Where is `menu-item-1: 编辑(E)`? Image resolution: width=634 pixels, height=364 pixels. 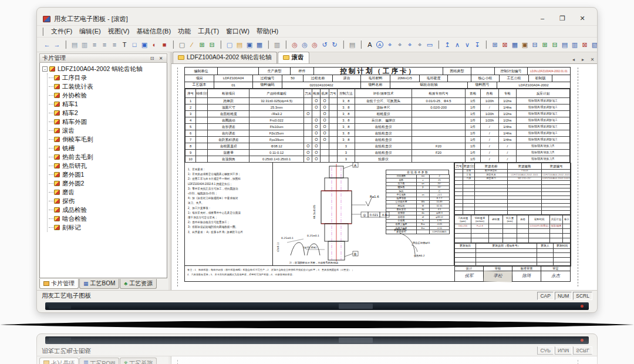 menu-item-1: 编辑(E) is located at coordinates (90, 32).